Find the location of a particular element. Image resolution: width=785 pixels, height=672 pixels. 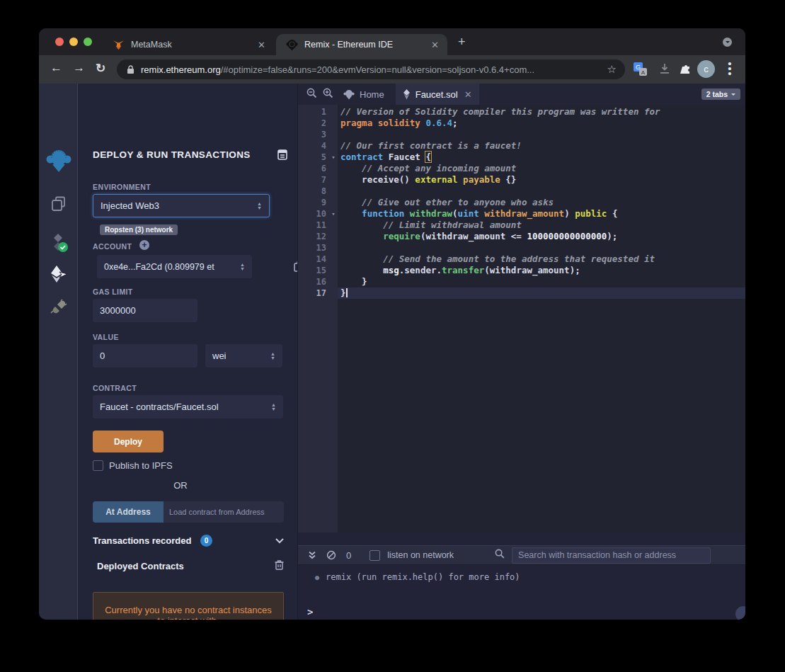

terminal-prompt: > is located at coordinates (310, 612).